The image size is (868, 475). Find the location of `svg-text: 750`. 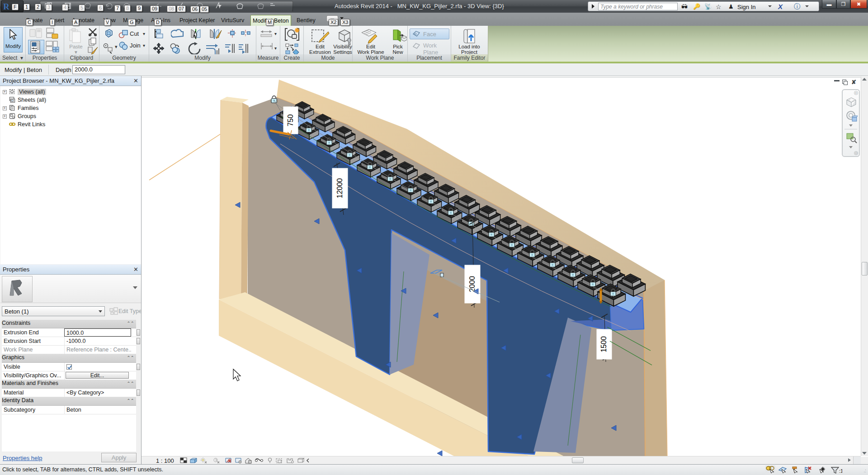

svg-text: 750 is located at coordinates (290, 120).